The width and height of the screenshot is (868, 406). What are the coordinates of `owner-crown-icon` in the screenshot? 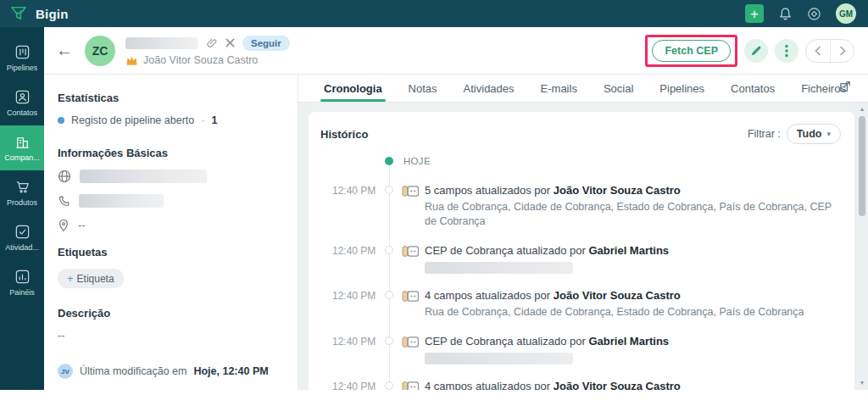 It's located at (132, 60).